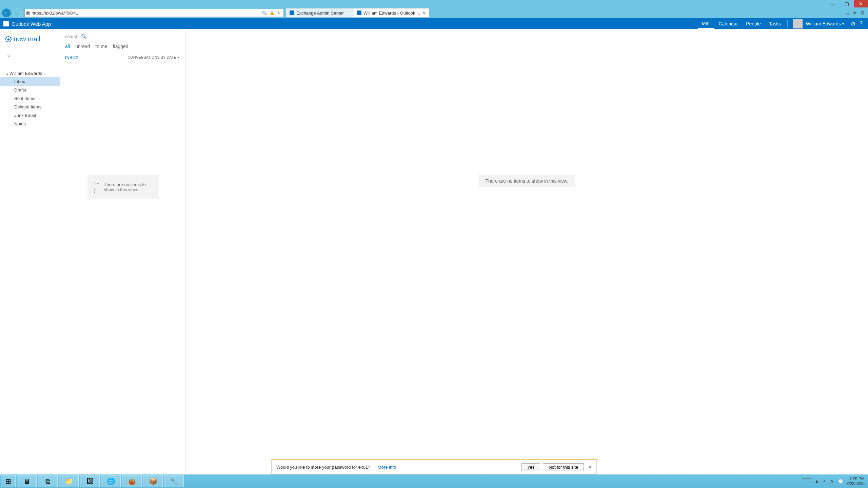  What do you see at coordinates (856, 479) in the screenshot?
I see `clock-time: 7:29 PM` at bounding box center [856, 479].